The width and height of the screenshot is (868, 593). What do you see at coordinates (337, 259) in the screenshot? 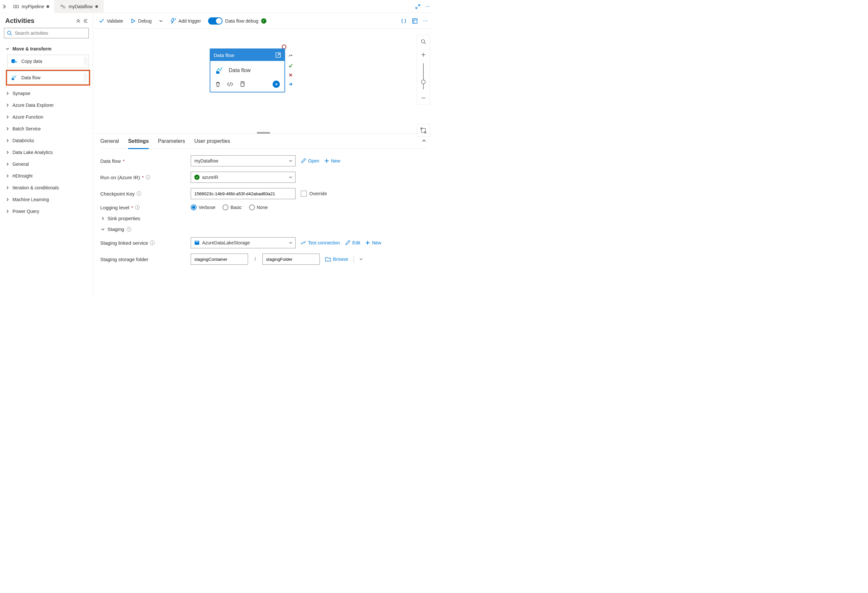
I see `browse-button: Browse` at bounding box center [337, 259].